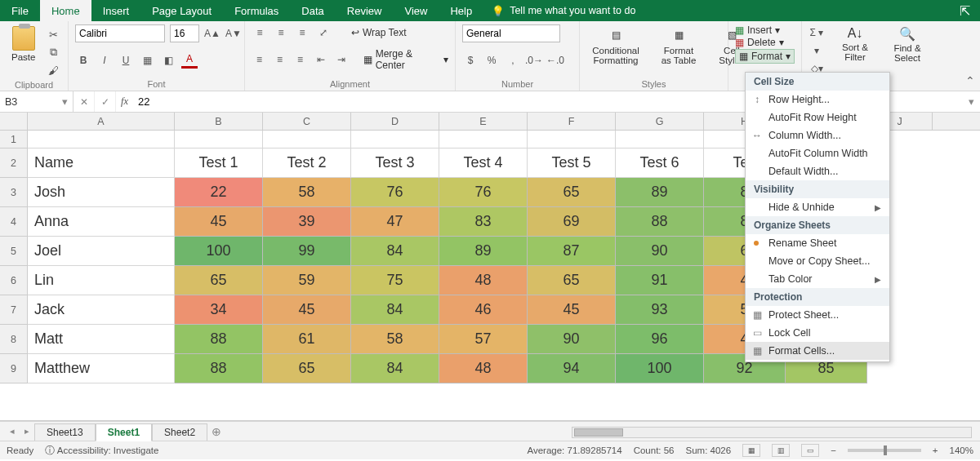  Describe the element at coordinates (53, 70) in the screenshot. I see `format-painter-button: 🖌` at that location.